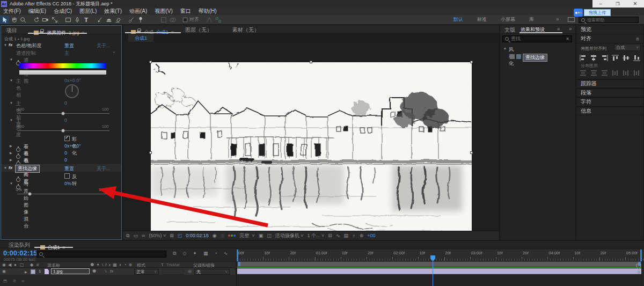 Image resolution: width=644 pixels, height=286 pixels. Describe the element at coordinates (195, 253) in the screenshot. I see `hide-shy-icon: ✦` at that location.